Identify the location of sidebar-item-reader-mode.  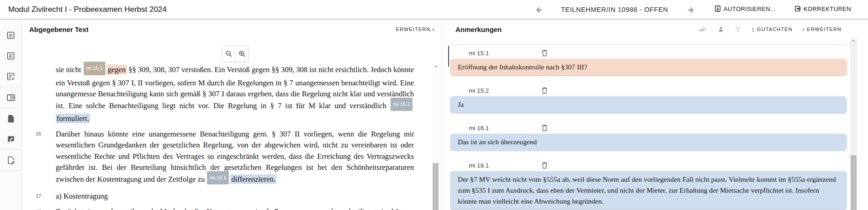
(11, 98).